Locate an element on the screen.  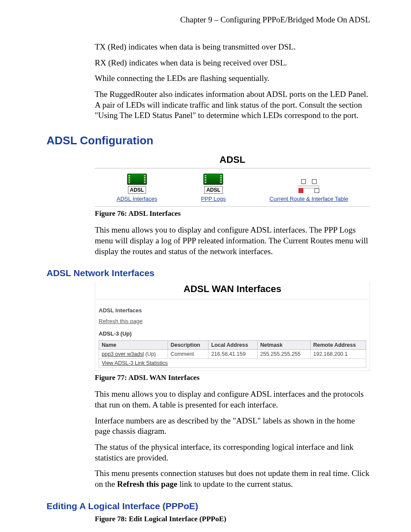
figure-77-panel: ADSL WAN Interfaces ADSL Interfaces Refr… is located at coordinates (233, 327).